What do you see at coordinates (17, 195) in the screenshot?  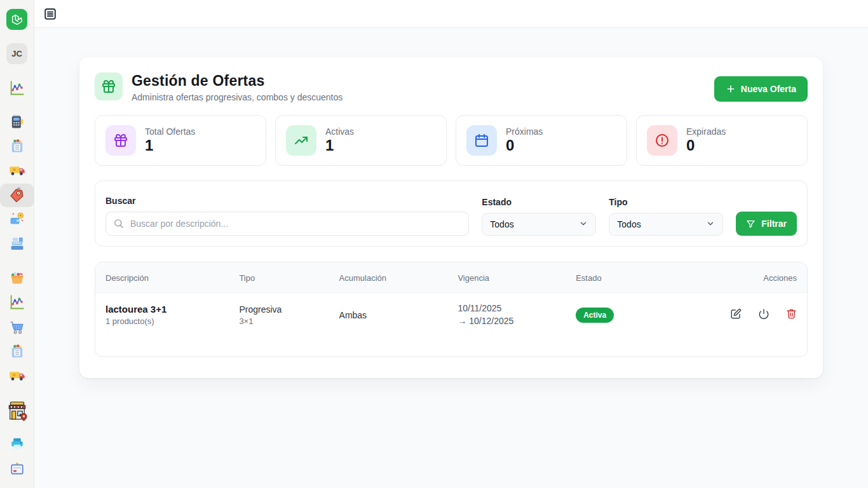 I see `price-tag-icon` at bounding box center [17, 195].